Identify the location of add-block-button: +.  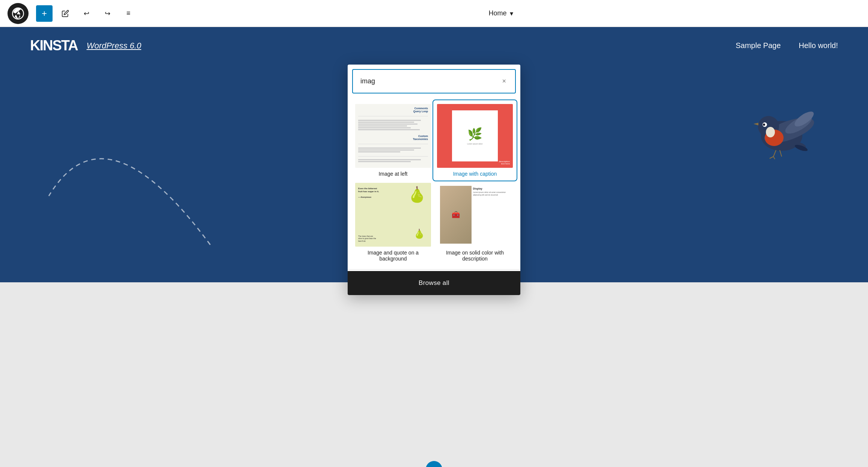
(44, 14).